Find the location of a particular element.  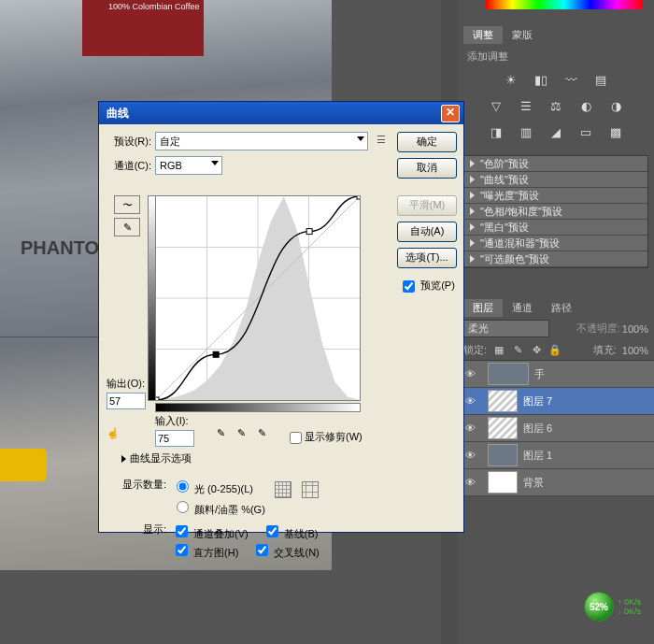

preview-checkbox: 预览(P) is located at coordinates (427, 286).